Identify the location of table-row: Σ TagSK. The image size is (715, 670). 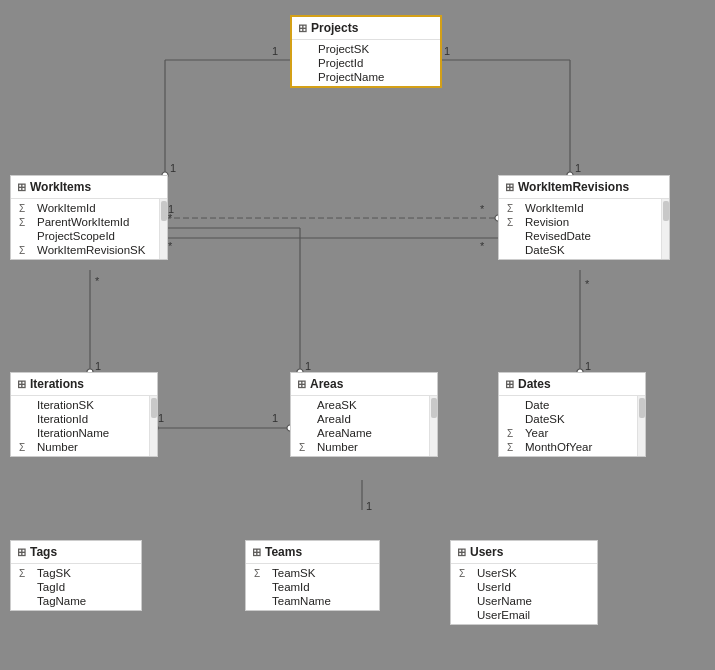
(76, 573).